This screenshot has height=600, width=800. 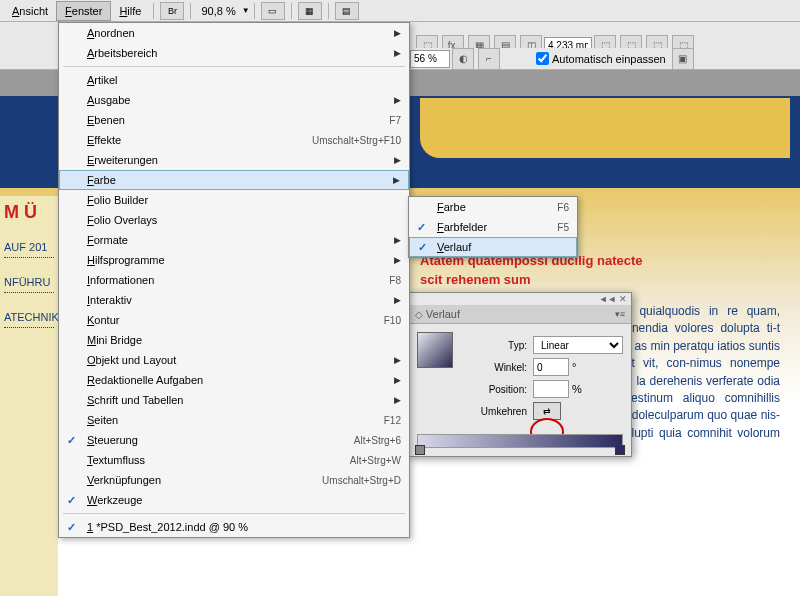 What do you see at coordinates (574, 367) in the screenshot?
I see `winkel-unit: °` at bounding box center [574, 367].